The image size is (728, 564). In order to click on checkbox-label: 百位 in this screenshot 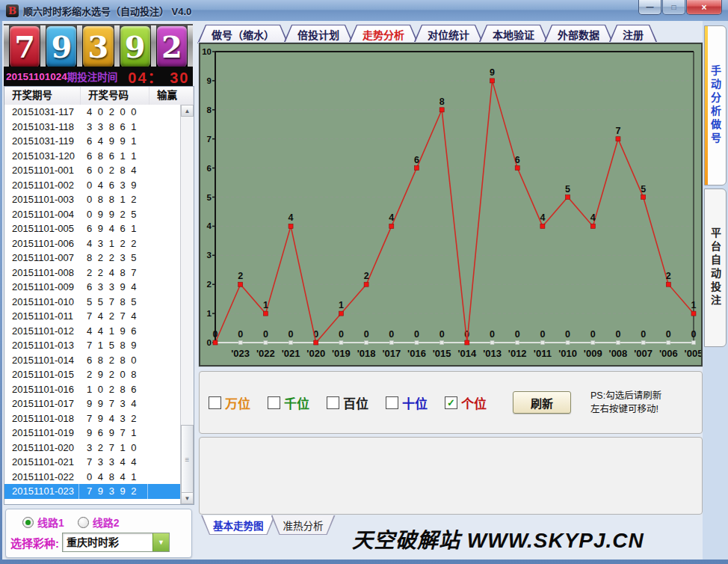, I will do `click(356, 402)`.